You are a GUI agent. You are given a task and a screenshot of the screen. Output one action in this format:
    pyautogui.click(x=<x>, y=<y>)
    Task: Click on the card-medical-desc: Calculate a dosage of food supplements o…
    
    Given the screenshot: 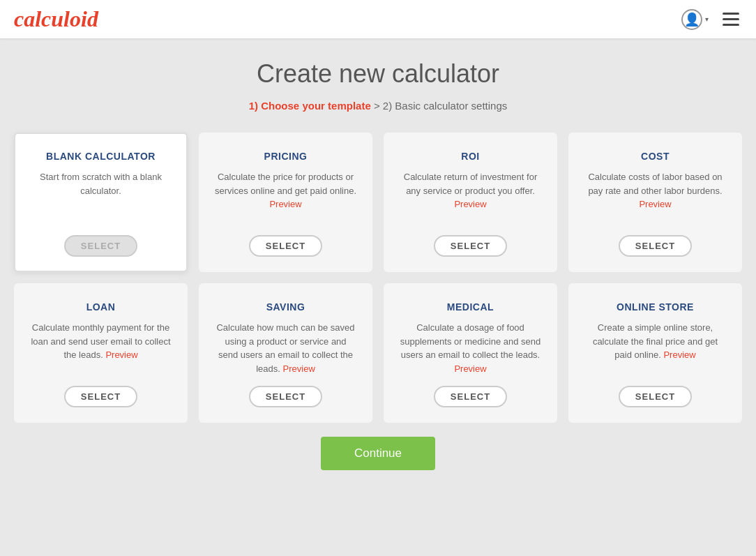 What is the action you would take?
    pyautogui.click(x=470, y=349)
    